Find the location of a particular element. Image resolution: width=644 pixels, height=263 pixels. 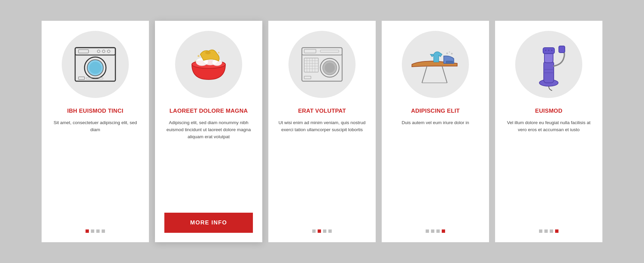

iron-board-icon is located at coordinates (435, 64).